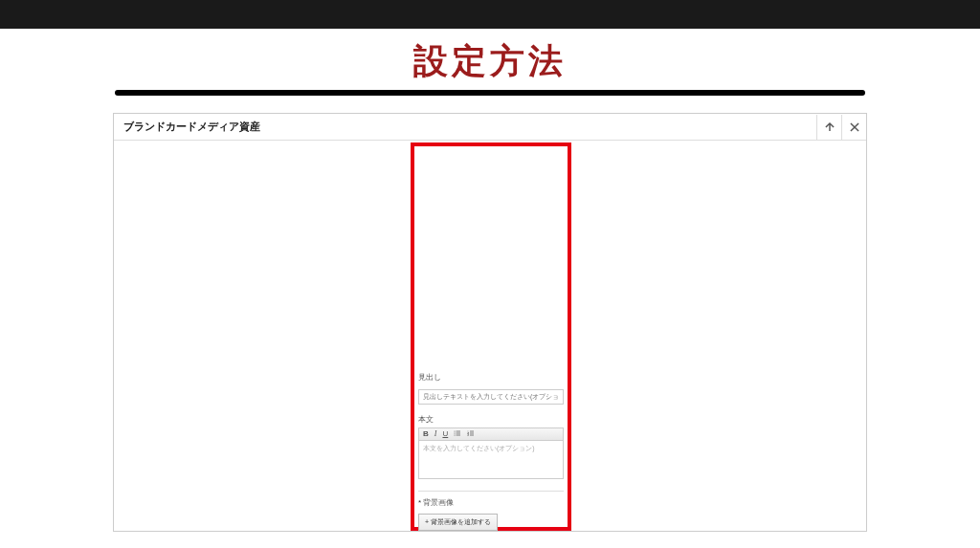 This screenshot has height=548, width=980. I want to click on bullet-list-button, so click(457, 434).